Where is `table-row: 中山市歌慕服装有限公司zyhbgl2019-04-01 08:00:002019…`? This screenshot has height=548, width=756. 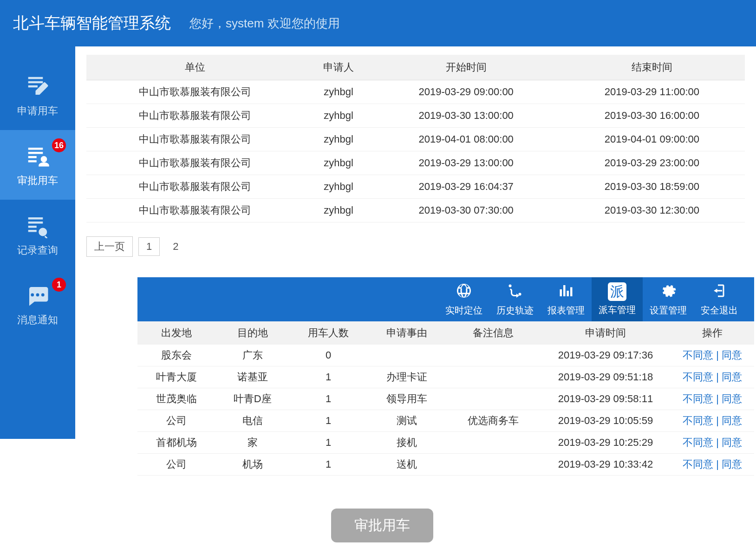 table-row: 中山市歌慕服装有限公司zyhbgl2019-04-01 08:00:002019… is located at coordinates (416, 139).